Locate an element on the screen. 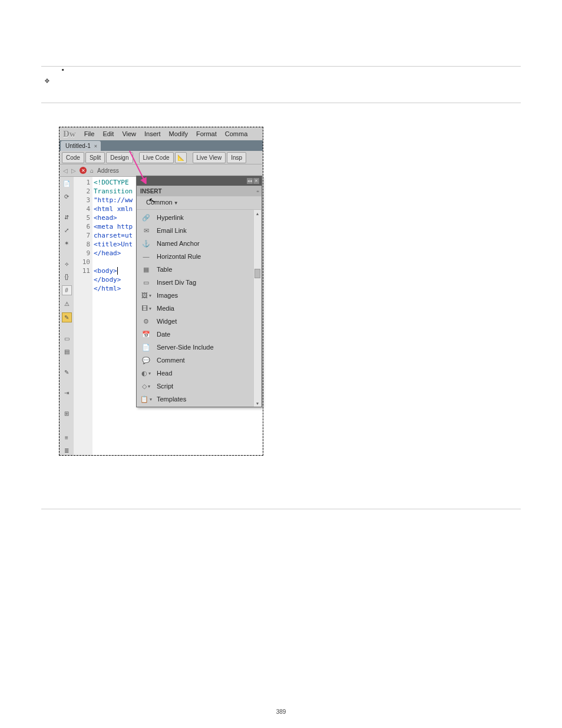  design-button: Design is located at coordinates (119, 158).